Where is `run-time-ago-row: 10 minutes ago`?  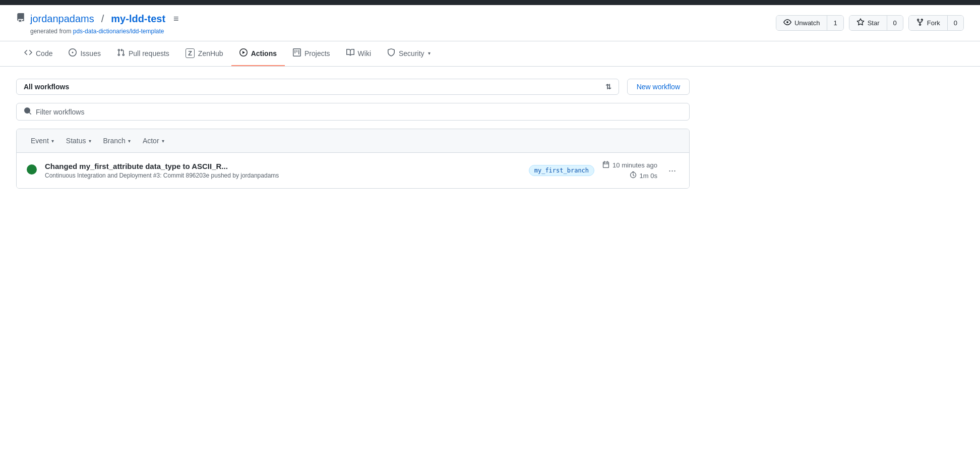
run-time-ago-row: 10 minutes ago is located at coordinates (630, 165).